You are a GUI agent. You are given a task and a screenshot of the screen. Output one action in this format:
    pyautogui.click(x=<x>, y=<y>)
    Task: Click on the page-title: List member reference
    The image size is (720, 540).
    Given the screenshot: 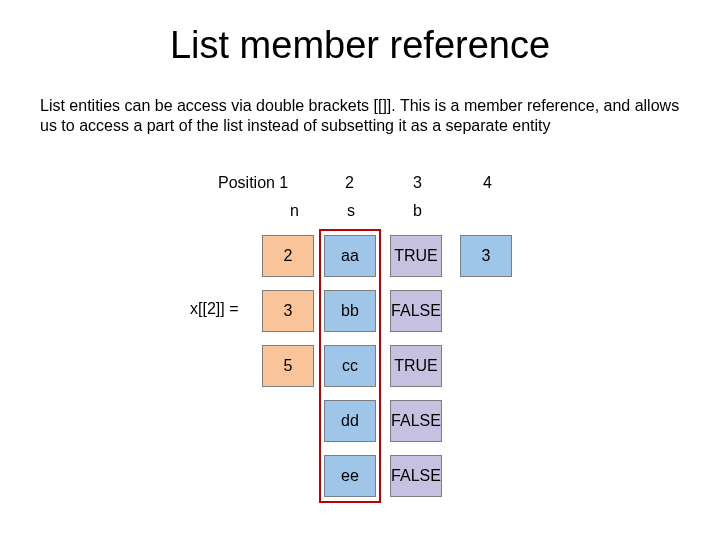 What is the action you would take?
    pyautogui.click(x=360, y=46)
    